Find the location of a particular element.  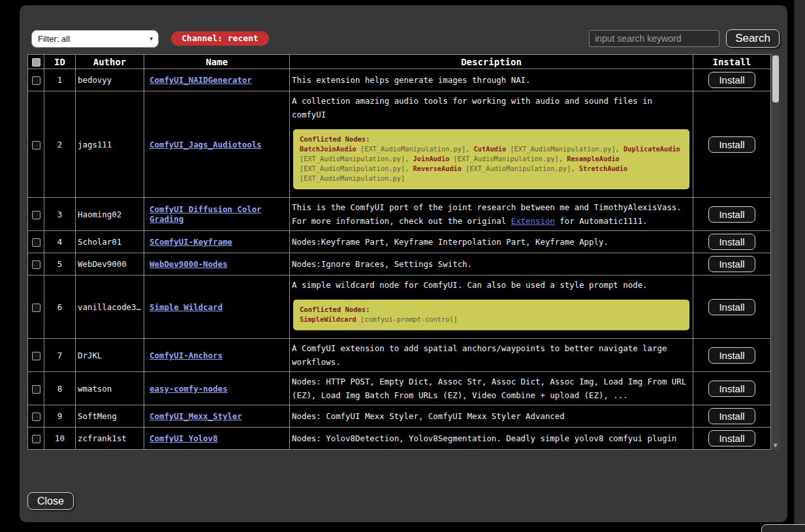

table-row: 7DrJKLComfyUI-AnchorsA ComfyUI extension… is located at coordinates (400, 355).